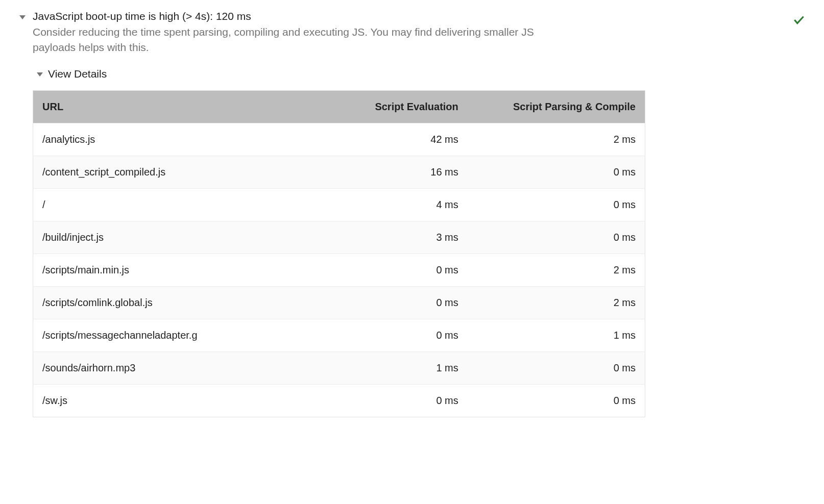  What do you see at coordinates (180, 237) in the screenshot?
I see `cell-url: /build/inject.js` at bounding box center [180, 237].